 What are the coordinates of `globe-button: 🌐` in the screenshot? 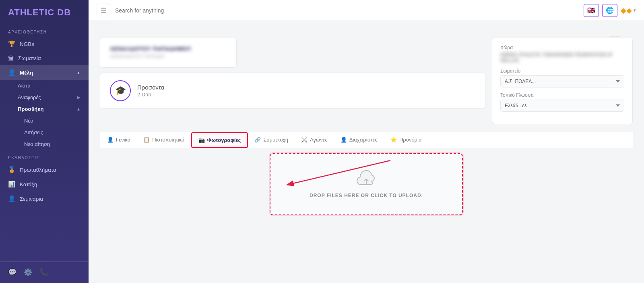 It's located at (610, 10).